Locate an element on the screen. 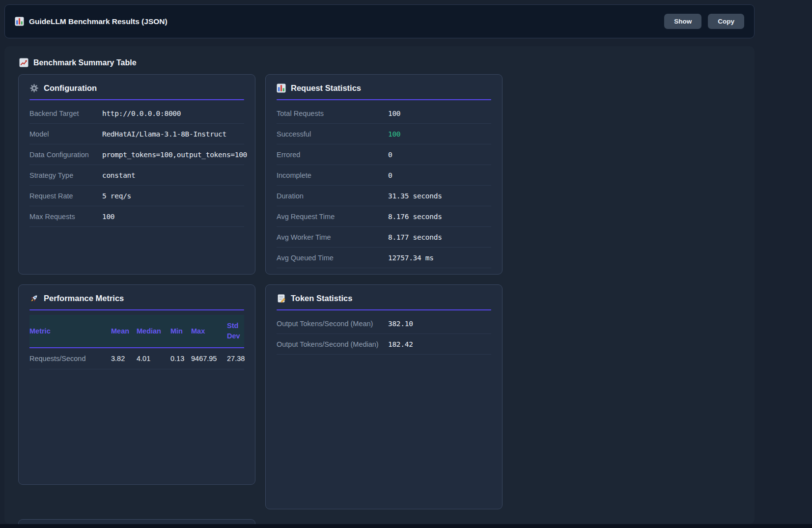 This screenshot has width=812, height=528. performance-metrics-card-title-text: Performance Metrics is located at coordinates (84, 299).